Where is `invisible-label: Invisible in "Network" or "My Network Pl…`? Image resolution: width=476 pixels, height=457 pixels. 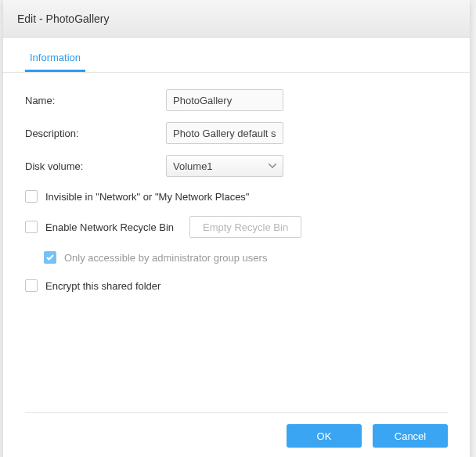 invisible-label: Invisible in "Network" or "My Network Pl… is located at coordinates (147, 197).